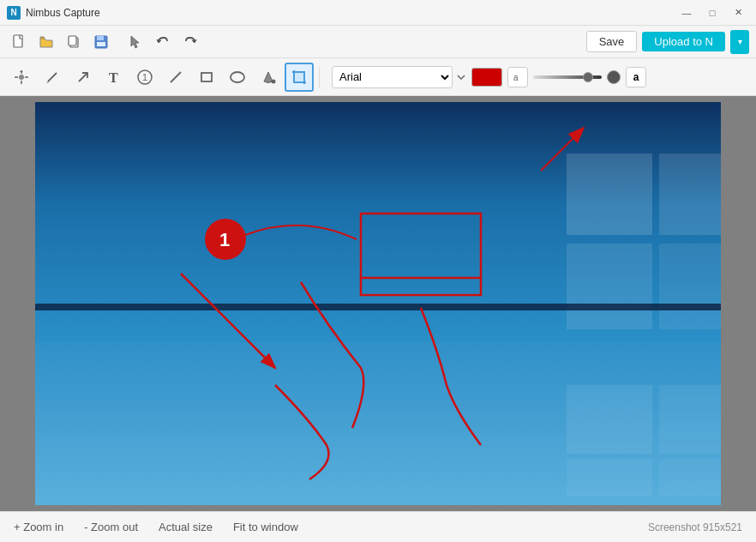 The image size is (756, 542). Describe the element at coordinates (176, 77) in the screenshot. I see `line-tool` at that location.